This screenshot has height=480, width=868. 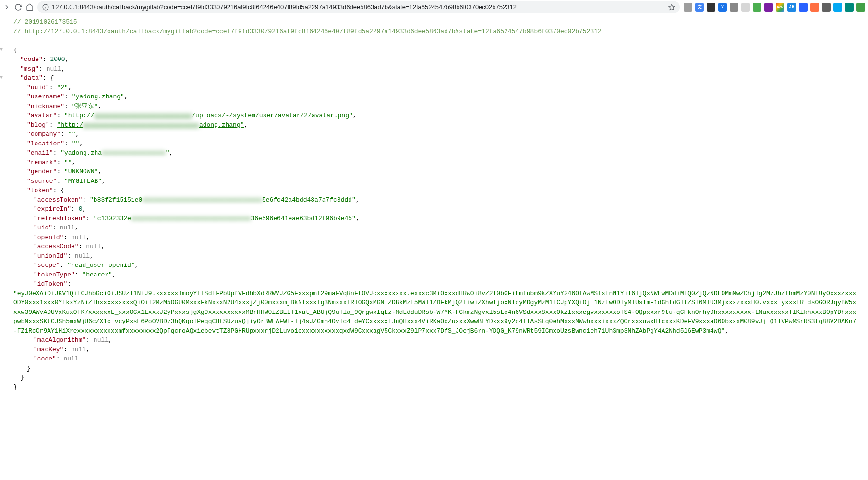 I want to click on json-row-code: "code": 2000,, so click(x=435, y=60).